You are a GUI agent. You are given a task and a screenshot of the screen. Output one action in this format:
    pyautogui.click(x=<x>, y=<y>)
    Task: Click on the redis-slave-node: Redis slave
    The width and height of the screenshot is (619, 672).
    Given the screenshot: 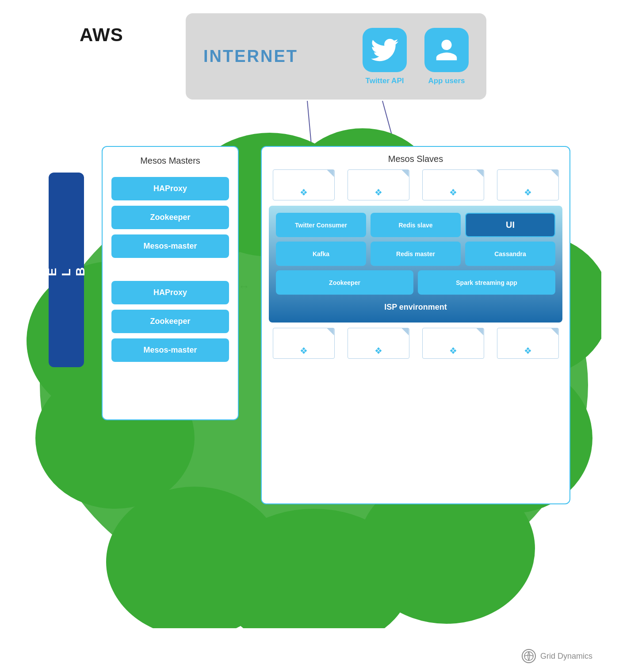 What is the action you would take?
    pyautogui.click(x=416, y=225)
    